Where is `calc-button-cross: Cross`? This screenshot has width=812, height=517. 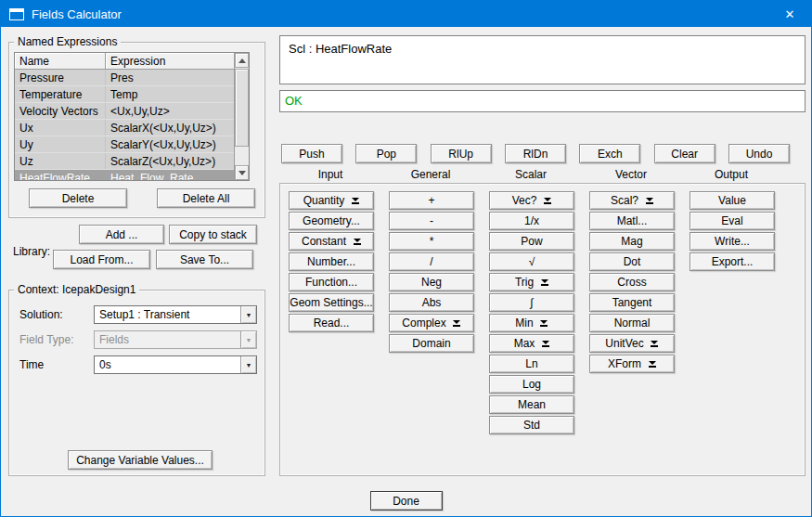
calc-button-cross: Cross is located at coordinates (632, 282).